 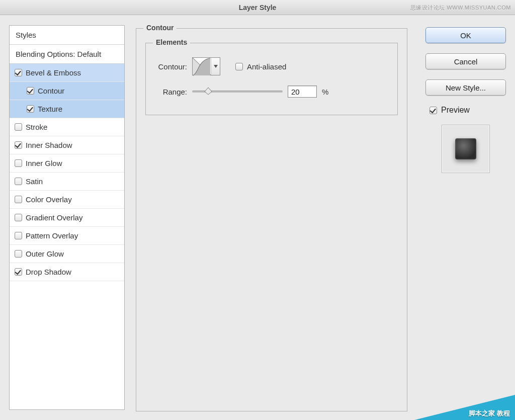 What do you see at coordinates (67, 91) in the screenshot?
I see `style-item-contour: Contour` at bounding box center [67, 91].